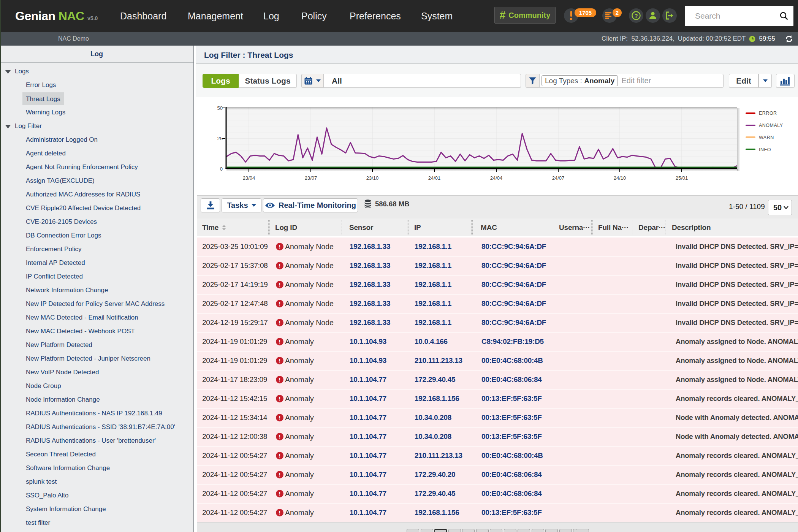 The image size is (798, 532). What do you see at coordinates (435, 178) in the screenshot?
I see `svg-text: 24/01` at bounding box center [435, 178].